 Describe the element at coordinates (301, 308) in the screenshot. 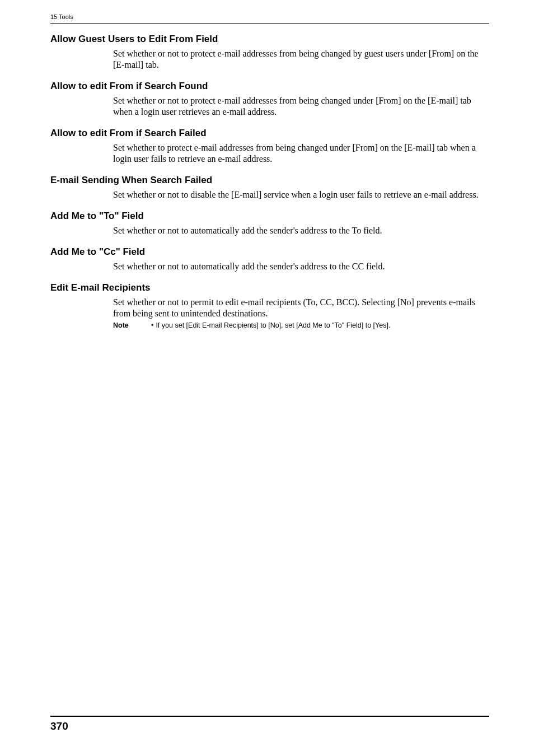

I see `section-body: Set whether or not to permit to edit e-m…` at that location.